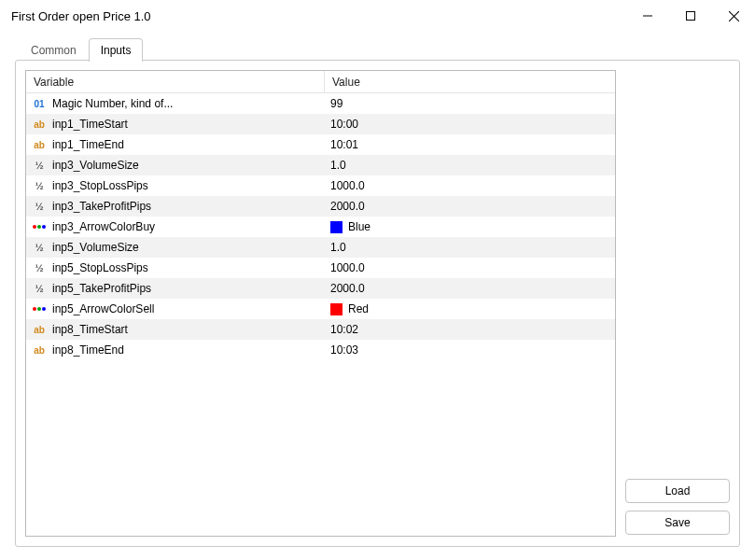  What do you see at coordinates (470, 329) in the screenshot?
I see `cell-value: 10:02` at bounding box center [470, 329].